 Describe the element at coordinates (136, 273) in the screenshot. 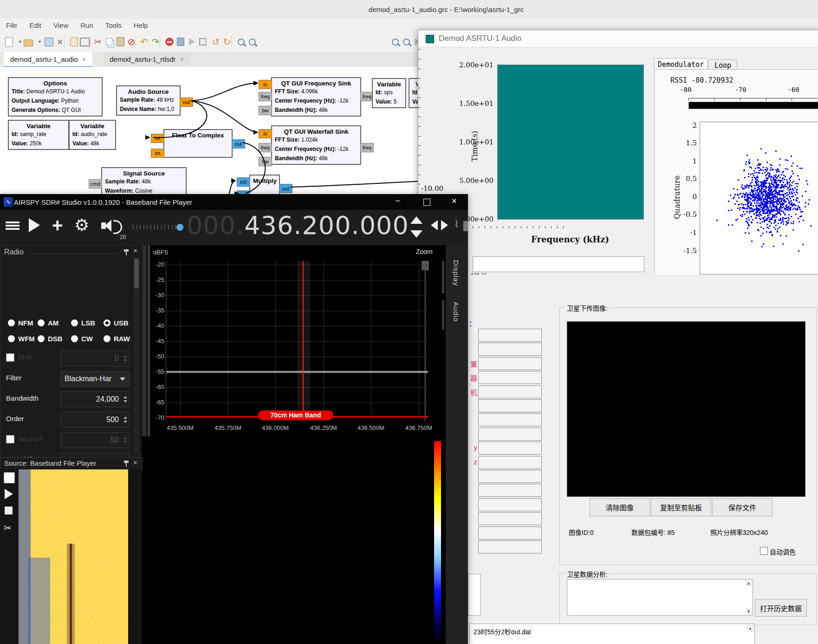

I see `scrollbar-thumb` at that location.